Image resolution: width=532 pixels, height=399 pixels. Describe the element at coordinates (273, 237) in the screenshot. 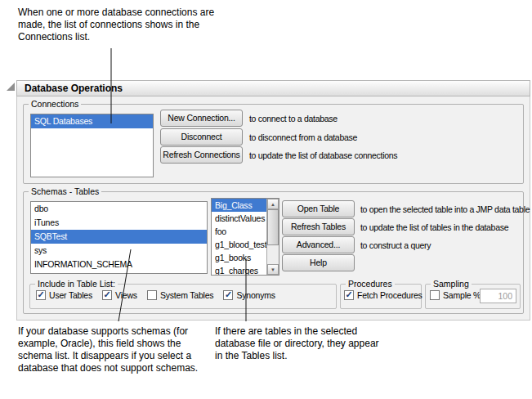

I see `tables-scrollbar: ▲ ▼` at that location.